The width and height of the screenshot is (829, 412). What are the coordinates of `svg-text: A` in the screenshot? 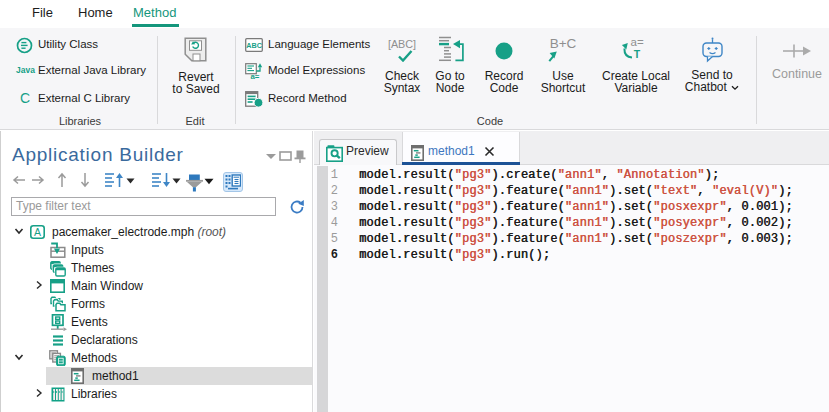 It's located at (38, 232).